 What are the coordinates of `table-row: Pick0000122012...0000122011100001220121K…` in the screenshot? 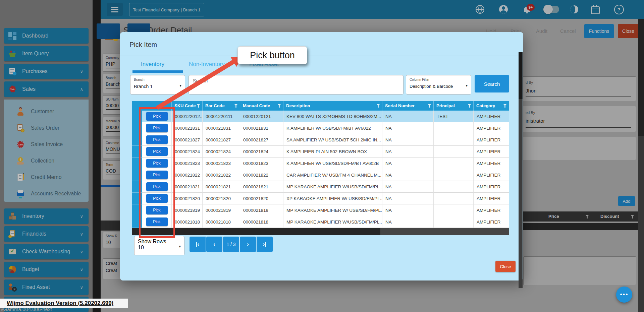 It's located at (321, 117).